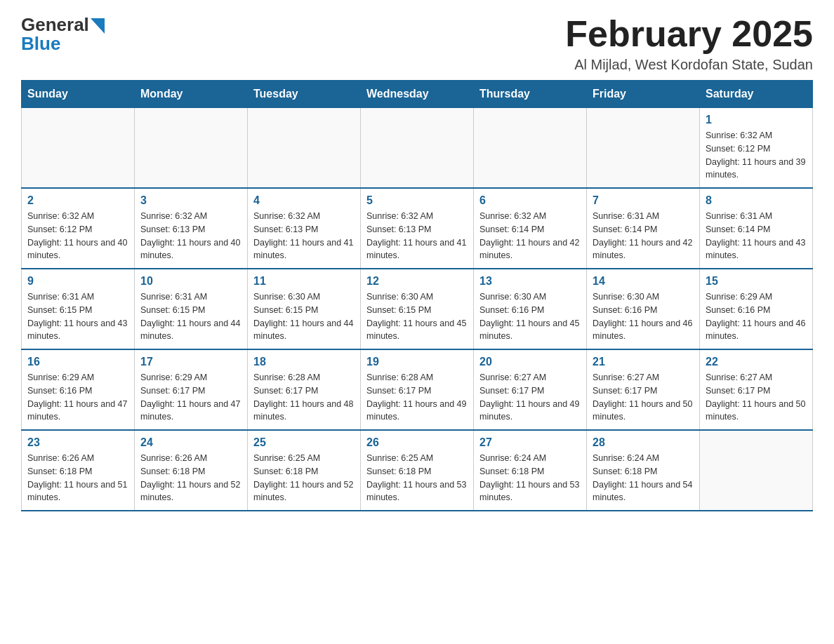  What do you see at coordinates (689, 65) in the screenshot?
I see `location-subtitle: Al Mijlad, West Kordofan State, Sudan` at bounding box center [689, 65].